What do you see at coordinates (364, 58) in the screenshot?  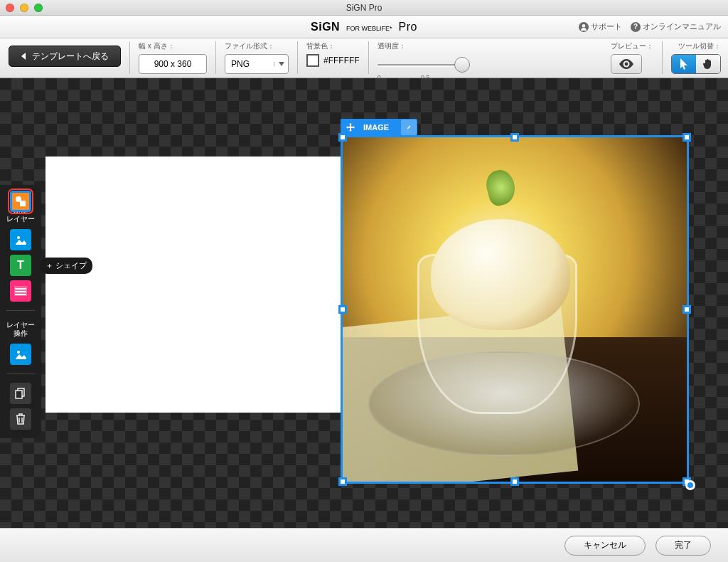 I see `toolbar: テンプレートへ戻る 幅 x 高さ： 900 x 360 ファイル形式： PNG …` at bounding box center [364, 58].